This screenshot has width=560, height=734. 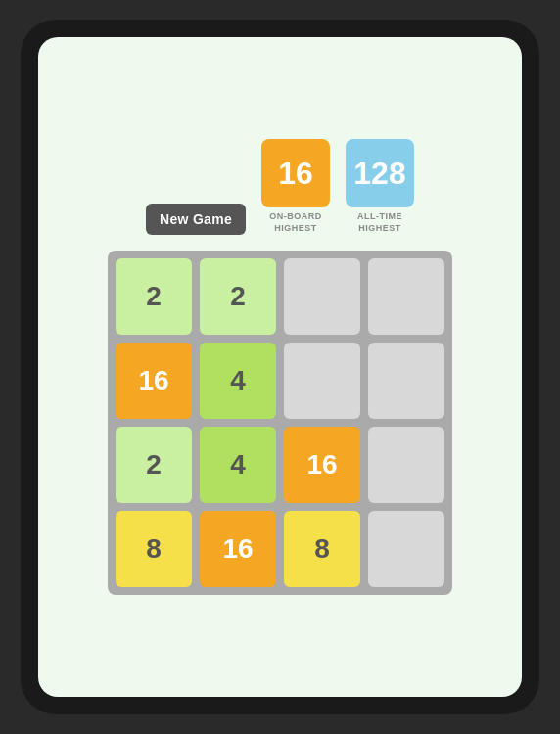 I want to click on on-board-score-tile: 16, so click(x=296, y=173).